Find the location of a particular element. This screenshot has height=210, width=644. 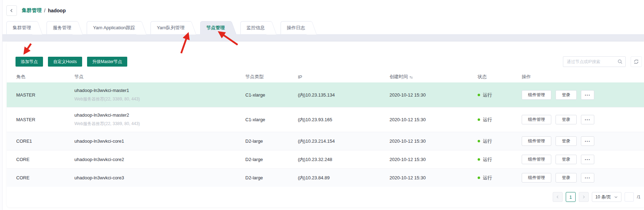

status-badge: 运行 is located at coordinates (500, 160).